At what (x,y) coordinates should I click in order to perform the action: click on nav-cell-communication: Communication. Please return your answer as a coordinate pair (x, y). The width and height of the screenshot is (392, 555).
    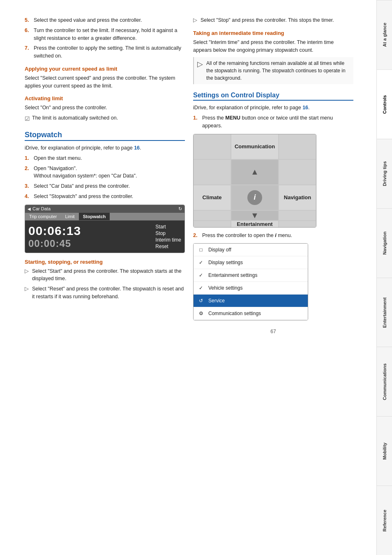
    Looking at the image, I should click on (255, 147).